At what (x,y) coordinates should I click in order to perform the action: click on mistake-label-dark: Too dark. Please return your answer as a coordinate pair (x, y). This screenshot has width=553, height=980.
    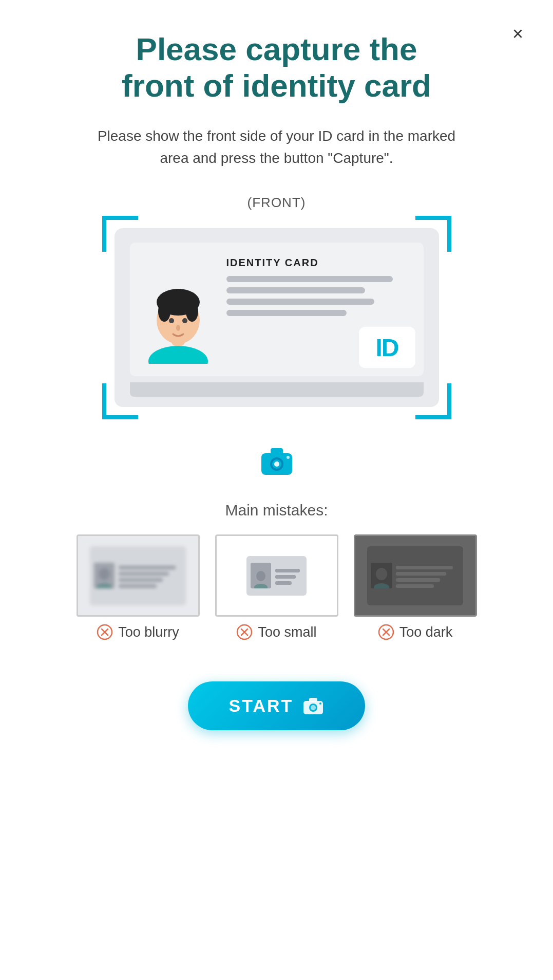
    Looking at the image, I should click on (415, 632).